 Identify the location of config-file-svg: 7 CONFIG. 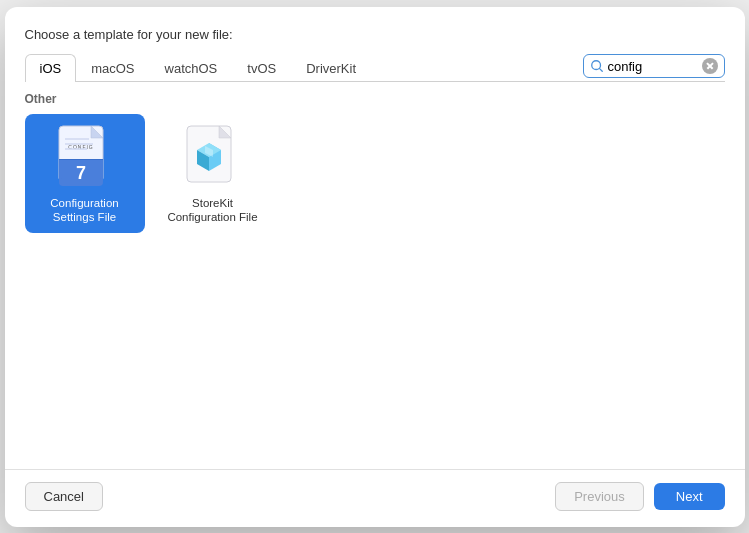
(85, 157).